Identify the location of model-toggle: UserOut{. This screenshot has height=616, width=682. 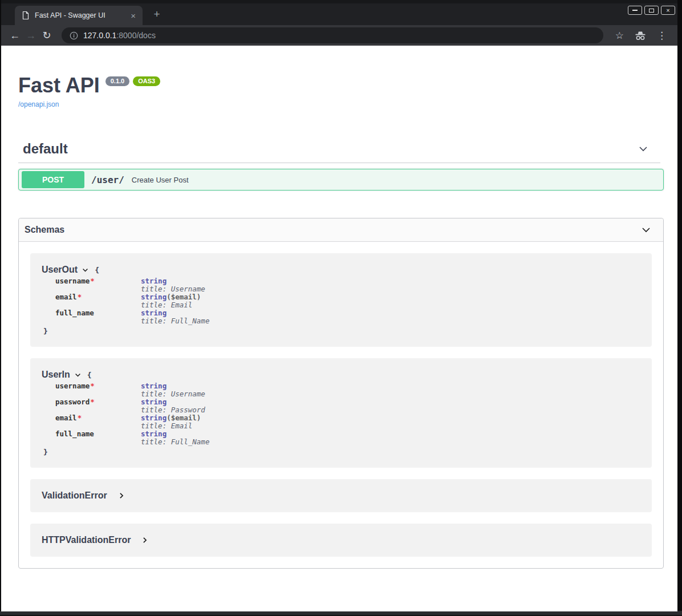
(341, 270).